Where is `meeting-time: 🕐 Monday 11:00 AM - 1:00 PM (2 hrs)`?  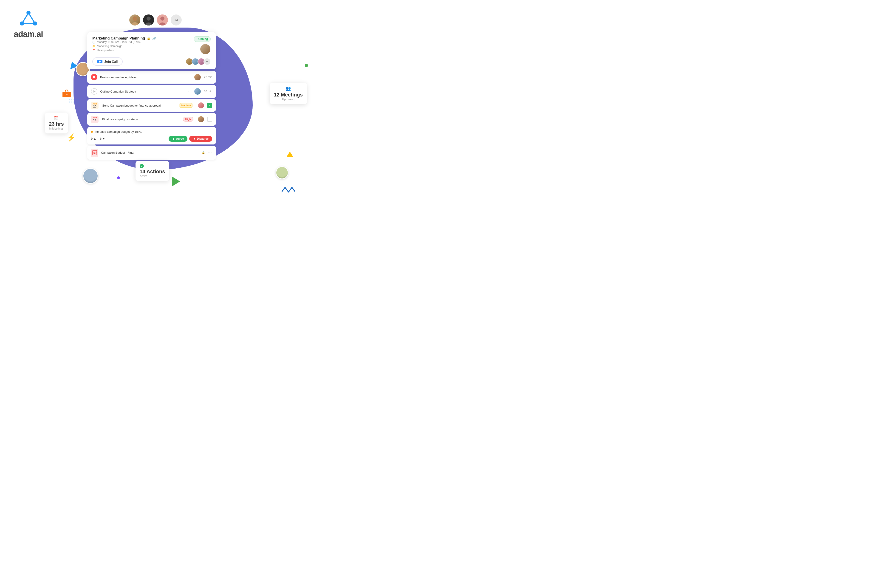 meeting-time: 🕐 Monday 11:00 AM - 1:00 PM (2 hrs) is located at coordinates (124, 42).